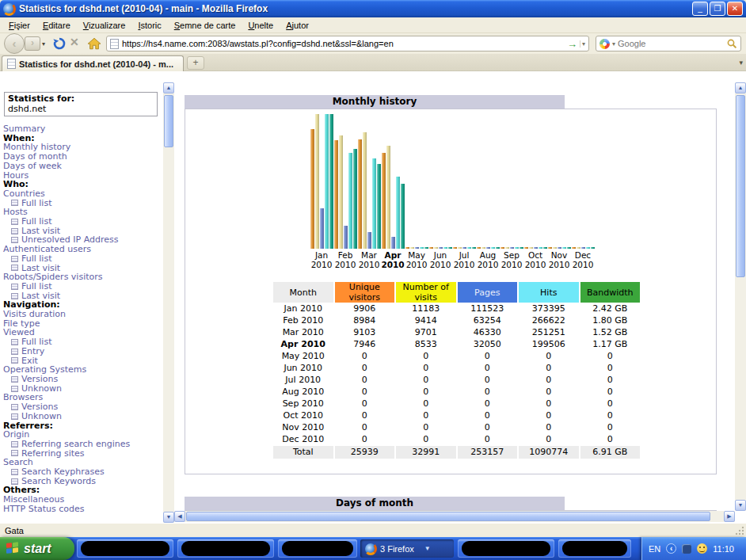 This screenshot has width=746, height=560. What do you see at coordinates (700, 9) in the screenshot?
I see `minimize-button: _` at bounding box center [700, 9].